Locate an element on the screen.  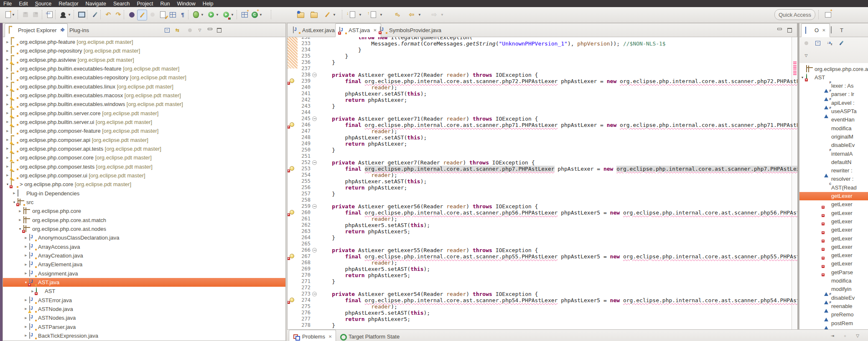
tree-item-assignment-java: ▶Assignment.java is located at coordinates (144, 274).